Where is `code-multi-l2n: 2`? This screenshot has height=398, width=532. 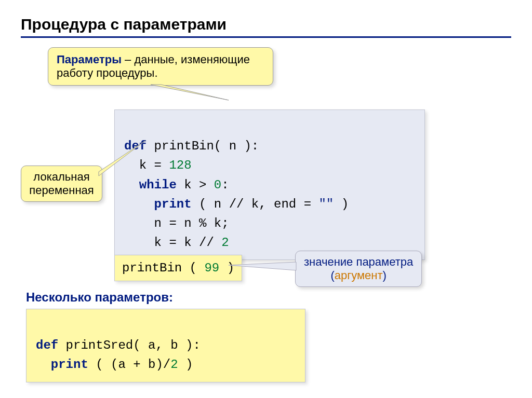
code-multi-l2n: 2 is located at coordinates (174, 364).